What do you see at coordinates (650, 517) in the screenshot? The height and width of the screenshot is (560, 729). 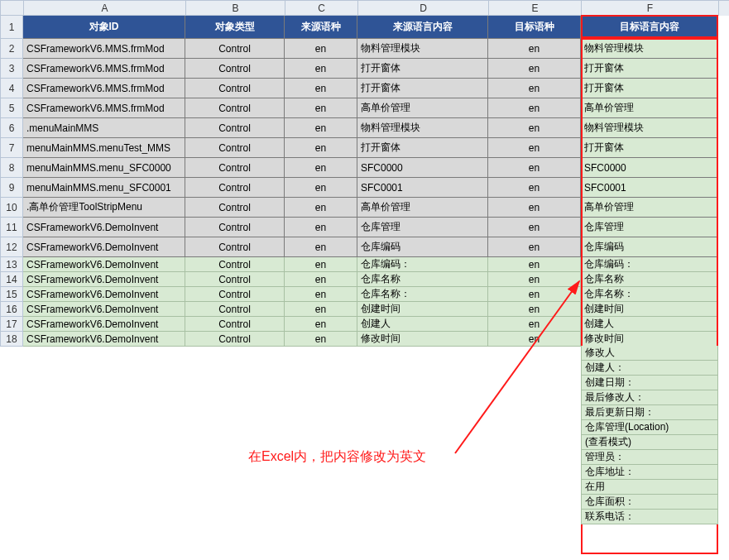 I see `cell-target-content: 联系电话：` at bounding box center [650, 517].